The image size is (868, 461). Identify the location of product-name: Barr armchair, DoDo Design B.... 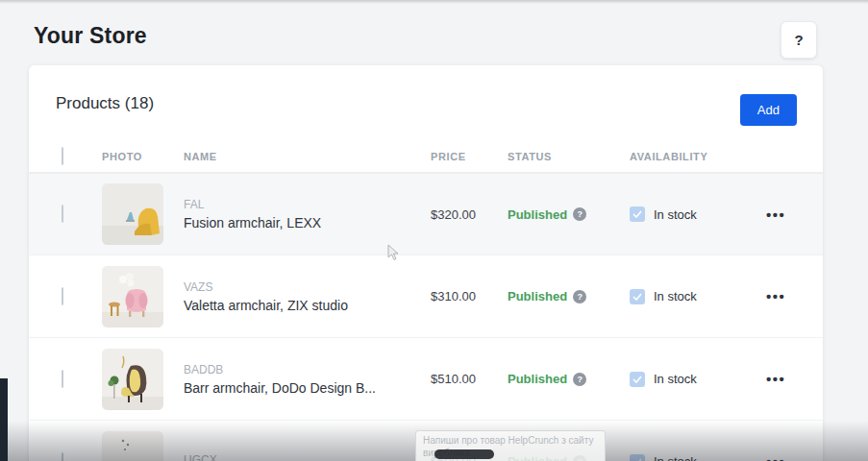
(308, 388).